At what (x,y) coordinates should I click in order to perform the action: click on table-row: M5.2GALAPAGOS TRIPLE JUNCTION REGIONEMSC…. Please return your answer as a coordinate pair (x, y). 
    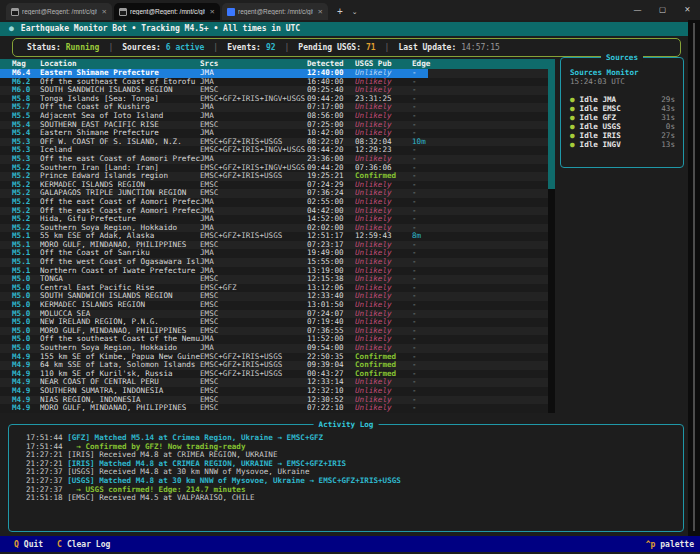
    Looking at the image, I should click on (274, 194).